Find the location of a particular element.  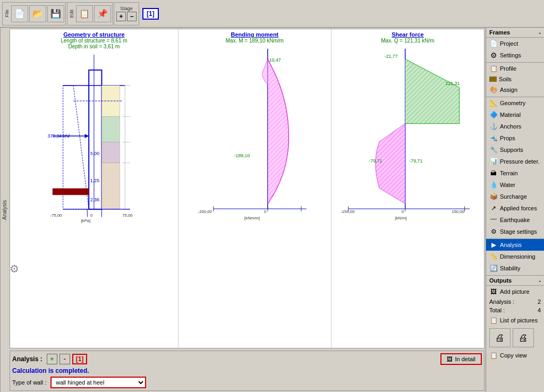

analysis-count-row: Analysis : 2 is located at coordinates (515, 302).